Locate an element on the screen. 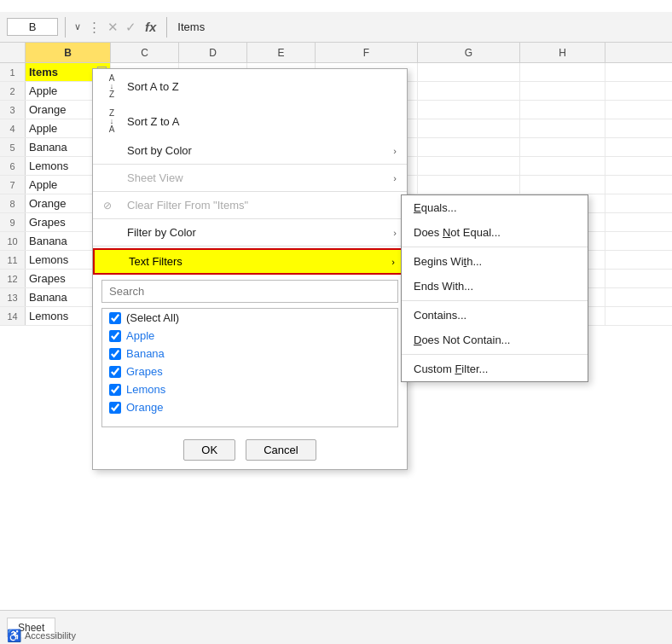 This screenshot has width=672, height=644. tf-item-not-contain: Does Not Contain... is located at coordinates (495, 339).